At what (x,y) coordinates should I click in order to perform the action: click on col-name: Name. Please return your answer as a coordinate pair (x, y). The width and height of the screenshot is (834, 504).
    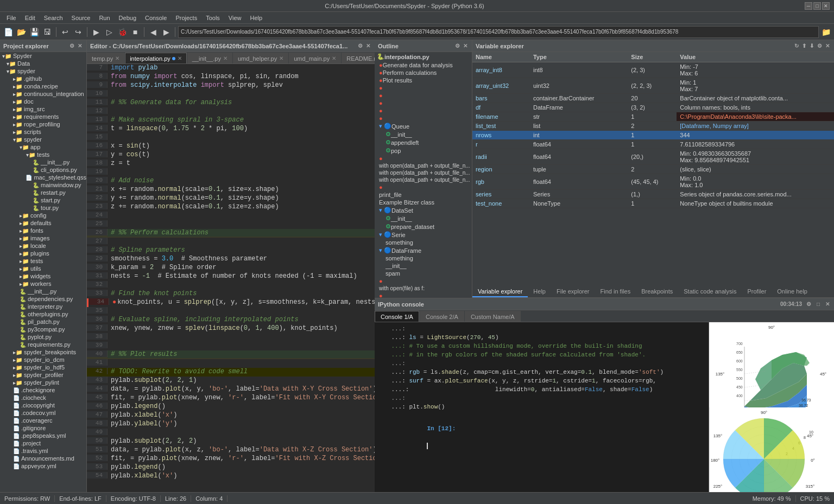
    Looking at the image, I should click on (501, 58).